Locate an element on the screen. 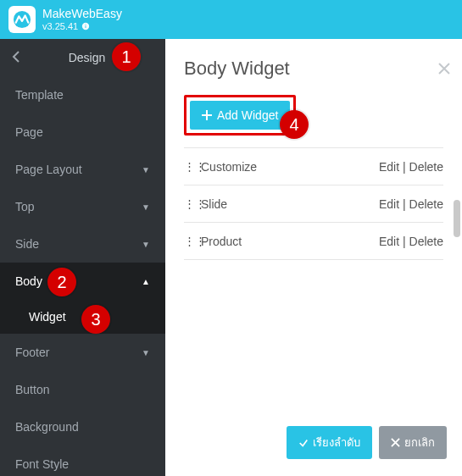 This screenshot has height=476, width=462. sidebar-item-label: Button is located at coordinates (32, 390).